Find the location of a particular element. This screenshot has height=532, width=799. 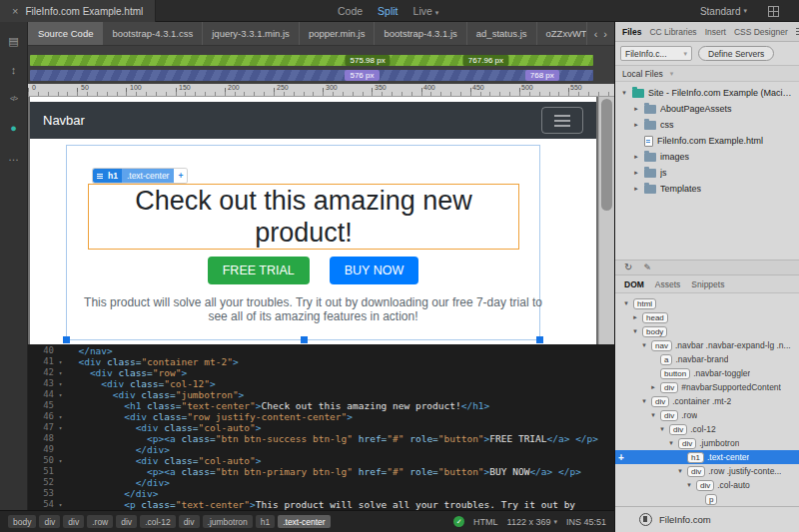

dom-tree-item: ▾div.jumbotron is located at coordinates (707, 443).